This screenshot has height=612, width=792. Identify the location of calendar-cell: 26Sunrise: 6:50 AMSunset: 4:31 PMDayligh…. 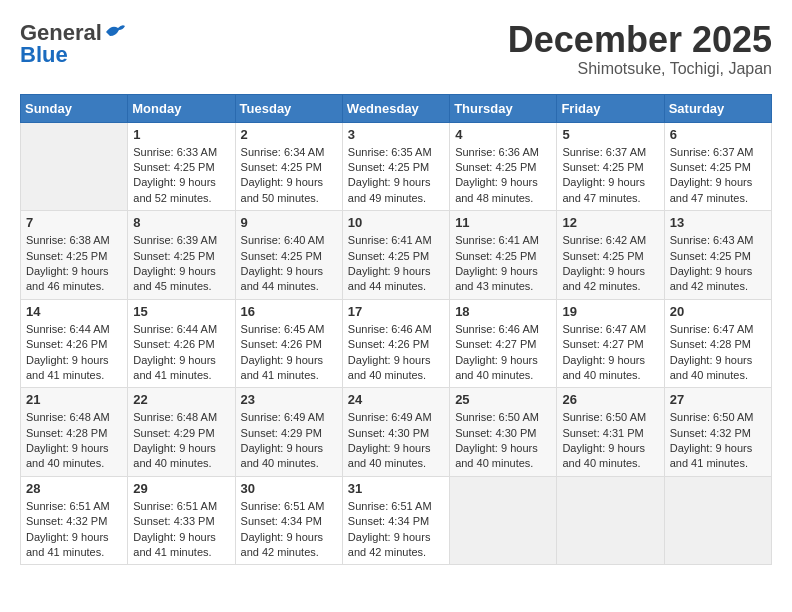
(610, 432).